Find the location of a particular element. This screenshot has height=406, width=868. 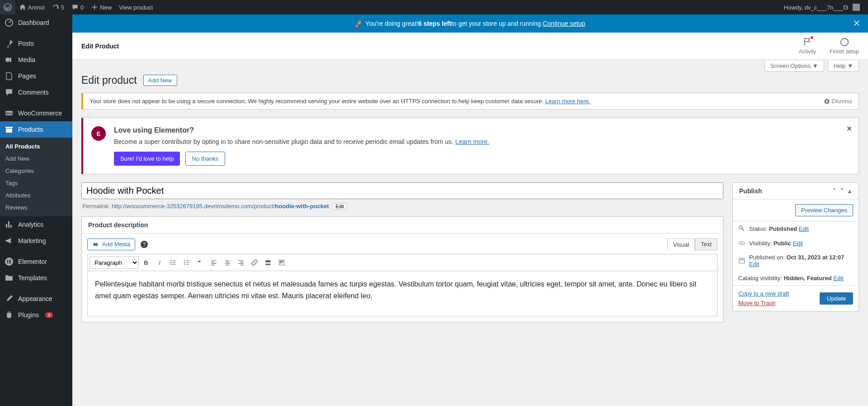

bold-button: B is located at coordinates (146, 263).